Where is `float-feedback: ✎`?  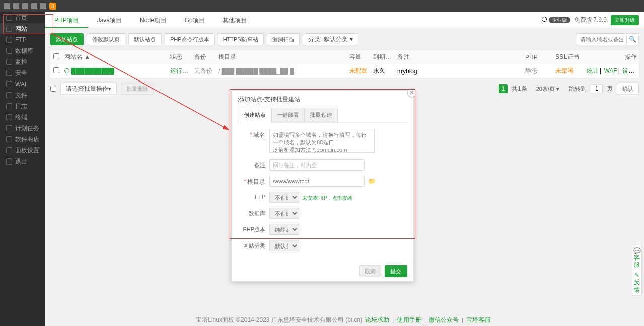
float-feedback: ✎ is located at coordinates (637, 275).